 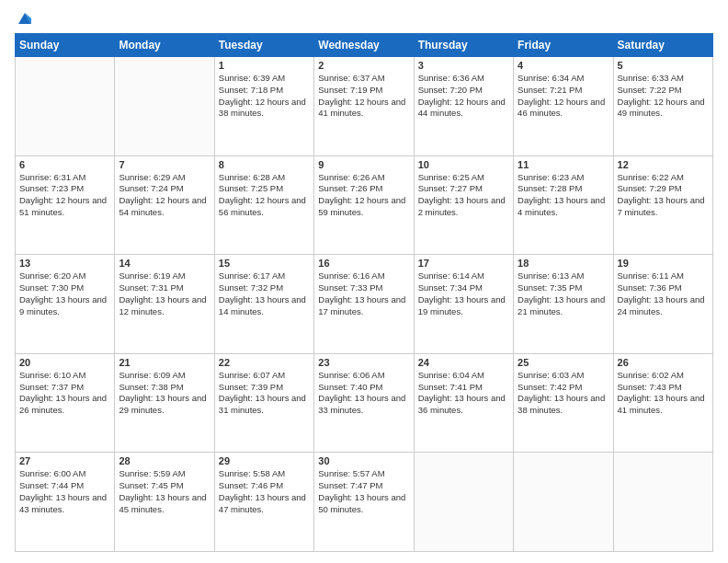 What do you see at coordinates (563, 65) in the screenshot?
I see `day-number: 4` at bounding box center [563, 65].